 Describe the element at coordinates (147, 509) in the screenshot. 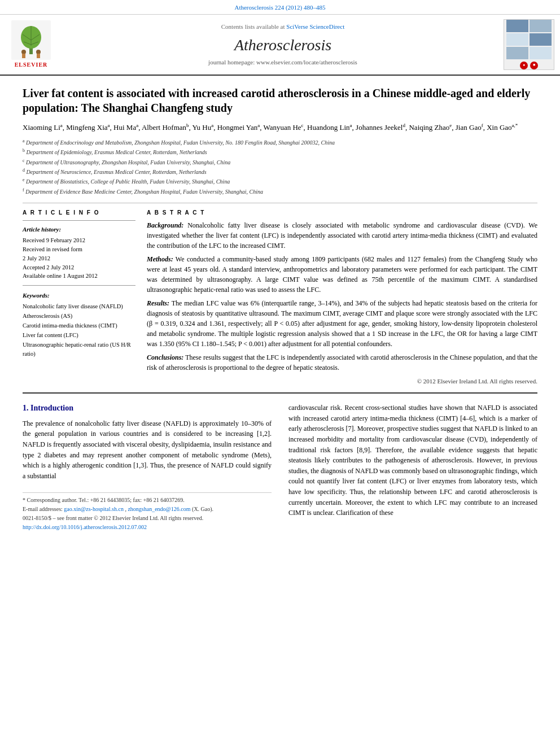

I see `email-line: E-mail addresses: gao.xin@zs-hospital.sh…` at that location.